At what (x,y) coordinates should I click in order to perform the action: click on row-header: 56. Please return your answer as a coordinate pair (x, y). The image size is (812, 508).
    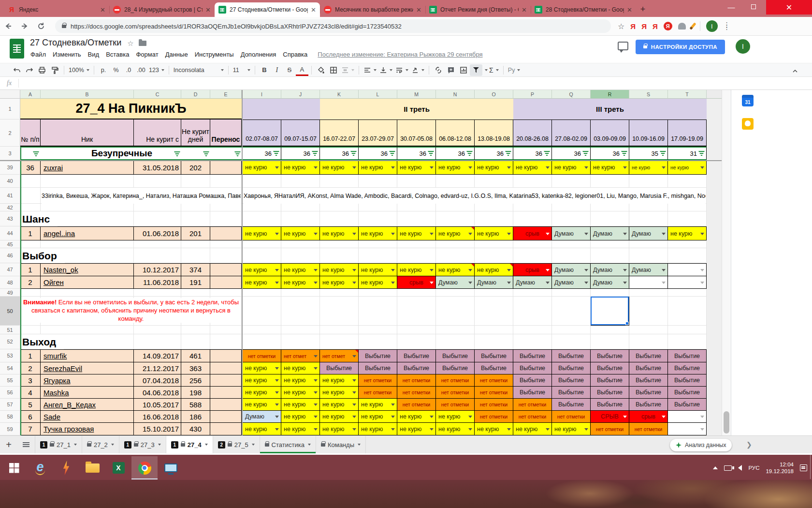
    Looking at the image, I should click on (10, 393).